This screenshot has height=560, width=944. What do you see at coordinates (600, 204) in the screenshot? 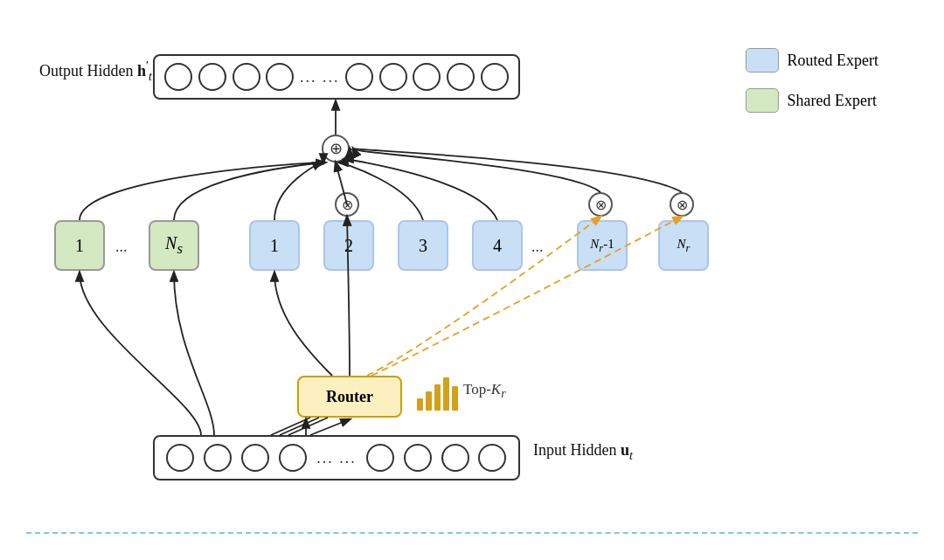
I see `otimes-expert-nr-minus-1: ⊗` at bounding box center [600, 204].